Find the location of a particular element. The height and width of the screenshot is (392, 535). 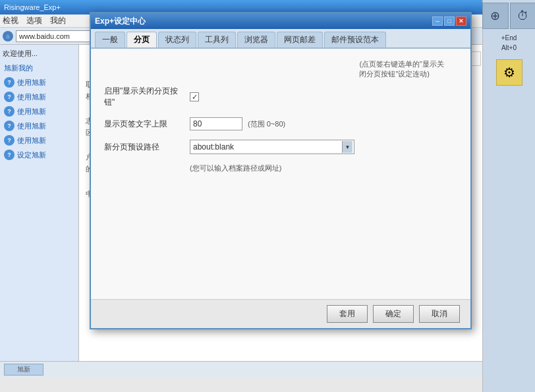

checkbox-label: 启用"显示关闭分页按钮" is located at coordinates (144, 97).